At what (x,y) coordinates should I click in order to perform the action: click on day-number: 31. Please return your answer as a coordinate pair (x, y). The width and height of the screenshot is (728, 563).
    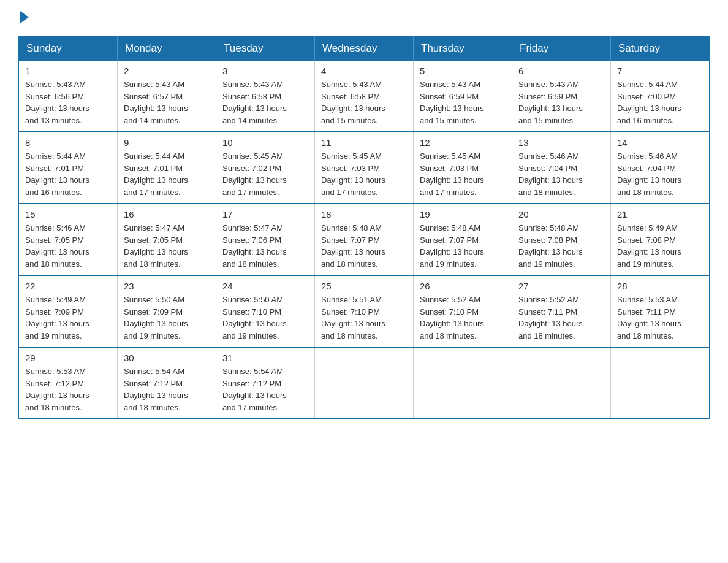
    Looking at the image, I should click on (265, 358).